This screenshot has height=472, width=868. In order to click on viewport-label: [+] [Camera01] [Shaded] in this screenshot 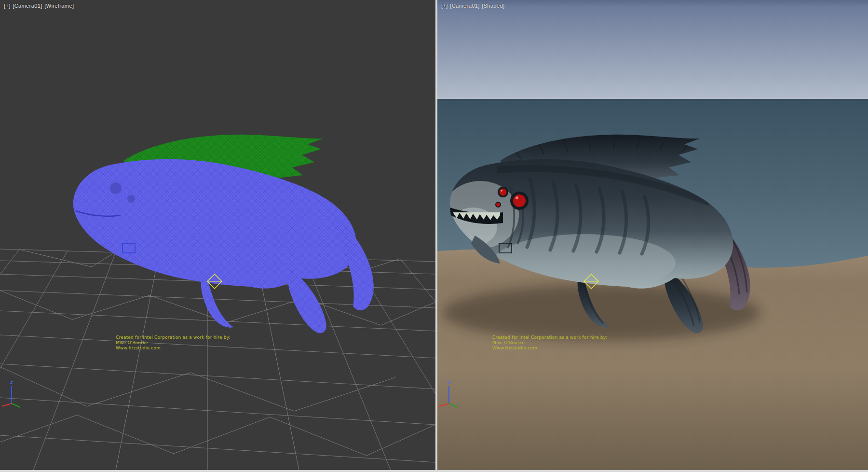, I will do `click(473, 6)`.